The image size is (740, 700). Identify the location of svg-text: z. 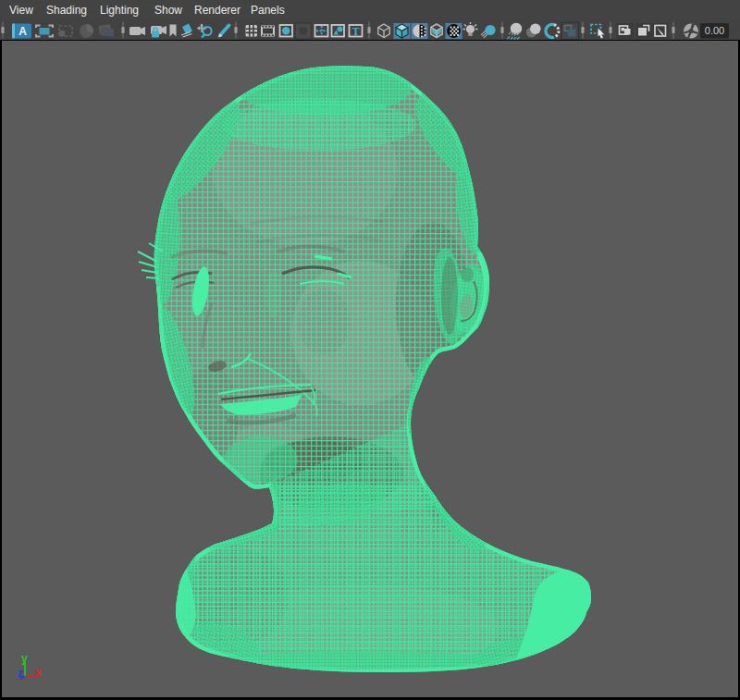
(20, 673).